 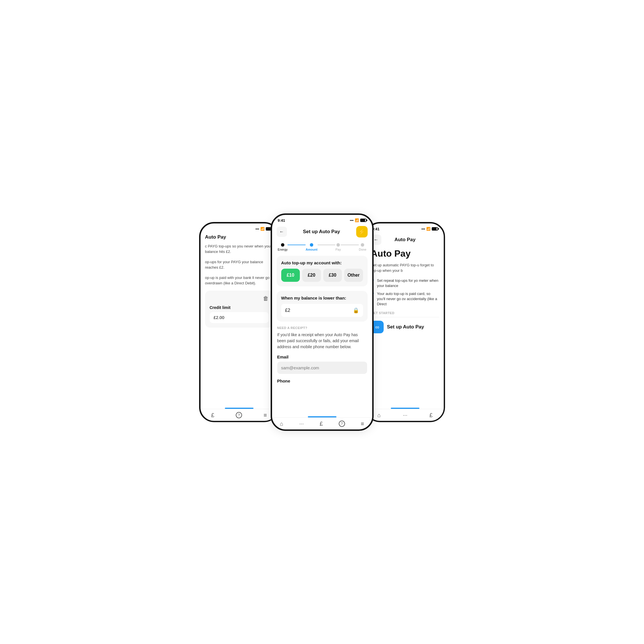 What do you see at coordinates (322, 357) in the screenshot?
I see `email-label: Email` at bounding box center [322, 357].